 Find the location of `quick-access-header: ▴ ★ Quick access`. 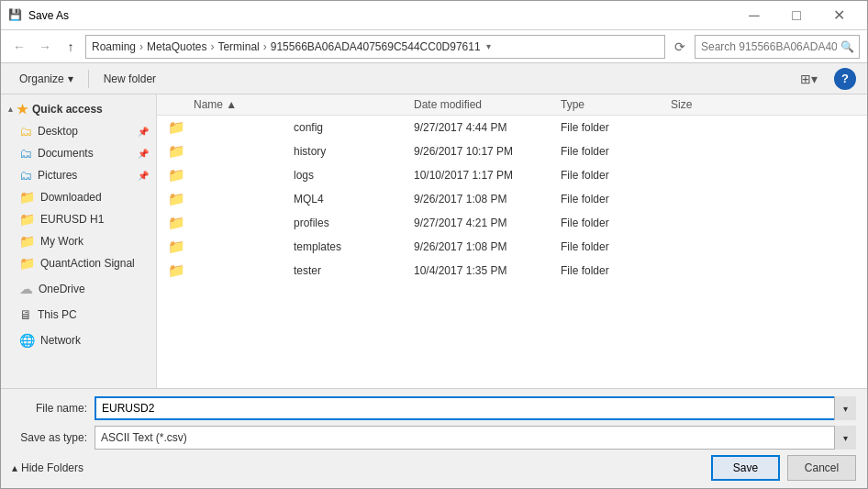

quick-access-header: ▴ ★ Quick access is located at coordinates (79, 109).